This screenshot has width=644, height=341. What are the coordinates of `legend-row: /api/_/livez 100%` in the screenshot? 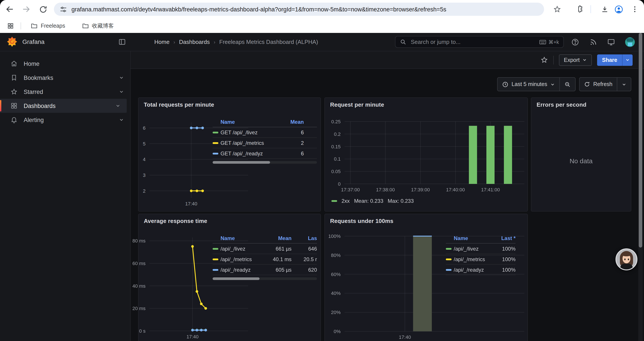 It's located at (480, 249).